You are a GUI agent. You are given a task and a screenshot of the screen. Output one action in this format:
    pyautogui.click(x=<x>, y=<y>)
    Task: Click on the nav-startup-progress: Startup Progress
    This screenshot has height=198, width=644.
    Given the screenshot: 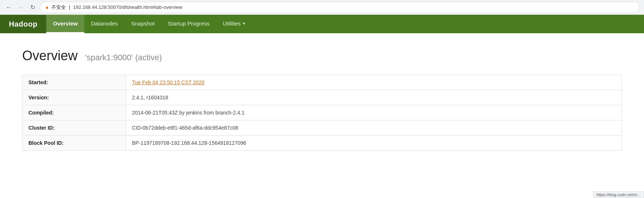 What is the action you would take?
    pyautogui.click(x=189, y=24)
    